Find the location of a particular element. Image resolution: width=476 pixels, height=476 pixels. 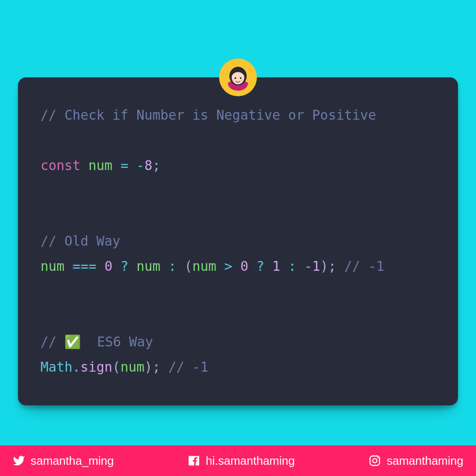

strict-eq-op: === is located at coordinates (85, 266).